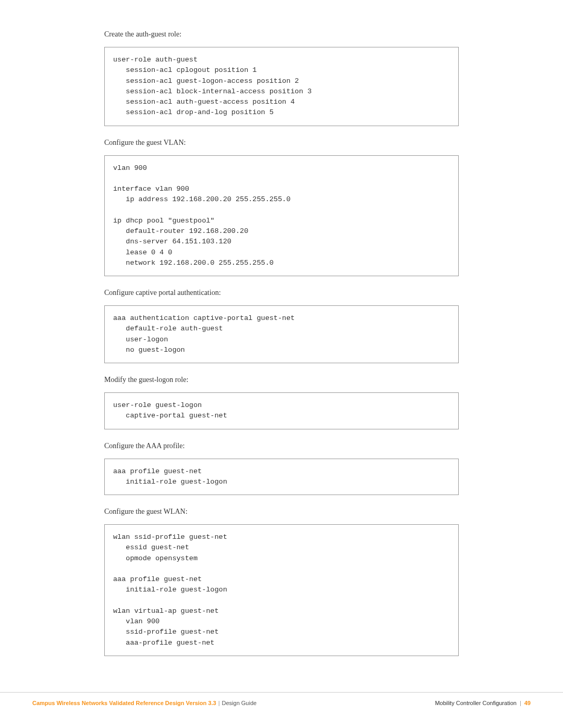  Describe the element at coordinates (124, 703) in the screenshot. I see `footer-title: Campus Wireless Networks Validated Refer…` at that location.